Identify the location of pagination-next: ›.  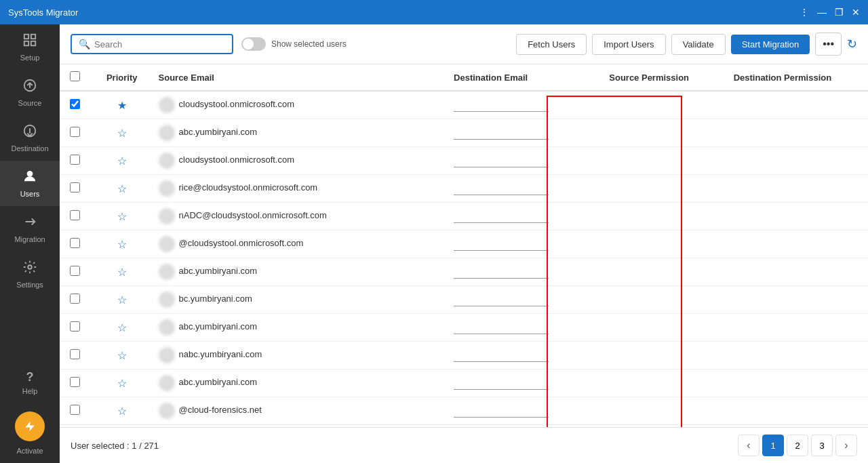
(846, 445).